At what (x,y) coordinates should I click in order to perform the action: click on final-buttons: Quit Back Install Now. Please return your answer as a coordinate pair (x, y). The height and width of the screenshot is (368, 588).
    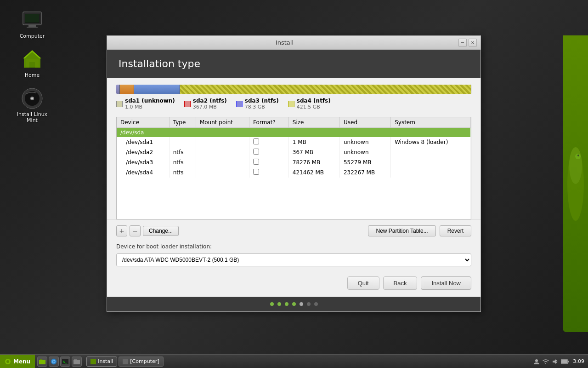
    Looking at the image, I should click on (294, 284).